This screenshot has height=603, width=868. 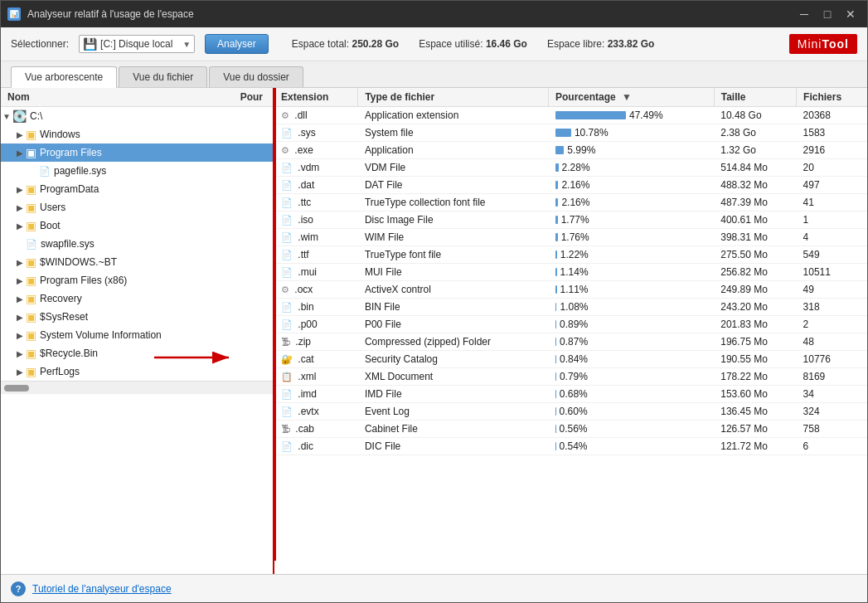 I want to click on tree-item-recovery: ▶ ▣ Recovery, so click(x=137, y=299).